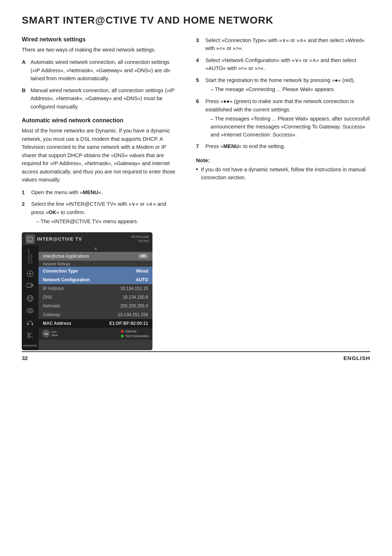  I want to click on step-3: 3 Select »Connection Type« with »∨« or »…, so click(283, 44).